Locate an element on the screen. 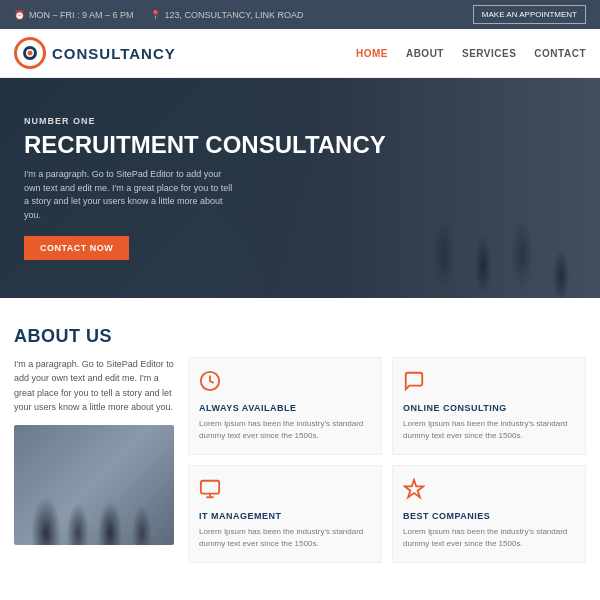 The image size is (600, 600). address-text: 123, CONSULTANCY, LINK ROAD is located at coordinates (234, 15).